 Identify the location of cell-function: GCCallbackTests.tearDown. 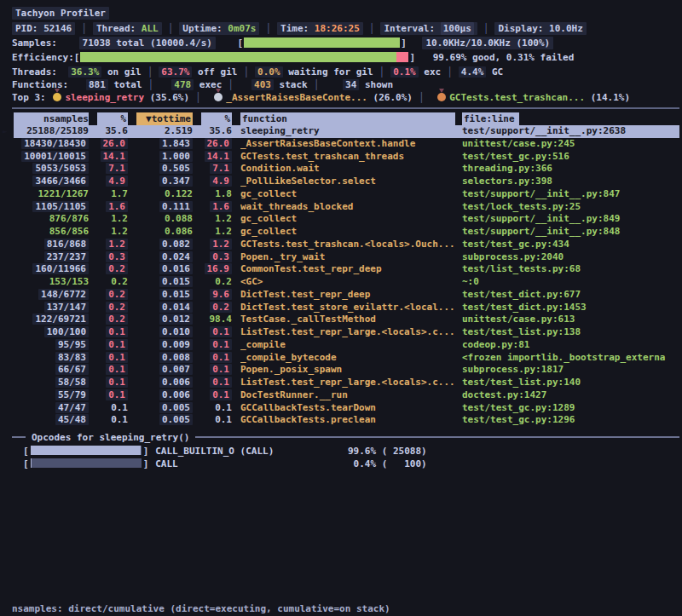
(348, 409).